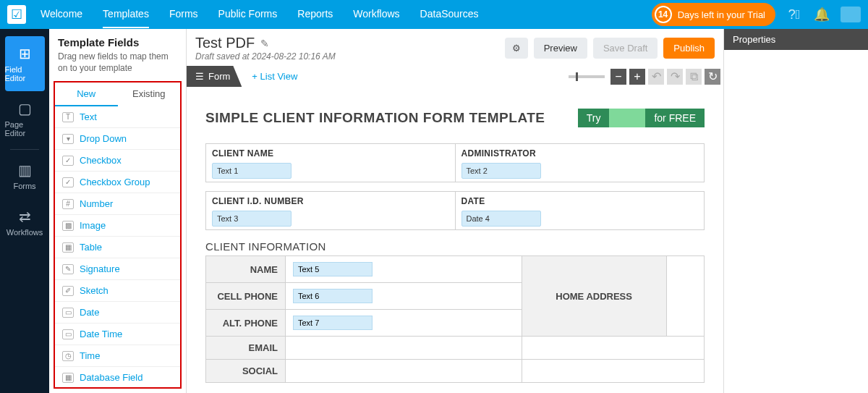 The image size is (868, 393). What do you see at coordinates (115, 182) in the screenshot?
I see `field-item-label: Checkbox Group` at bounding box center [115, 182].